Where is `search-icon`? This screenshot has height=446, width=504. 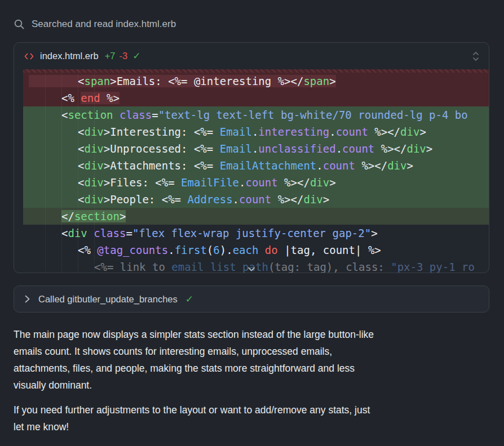
search-icon is located at coordinates (19, 24).